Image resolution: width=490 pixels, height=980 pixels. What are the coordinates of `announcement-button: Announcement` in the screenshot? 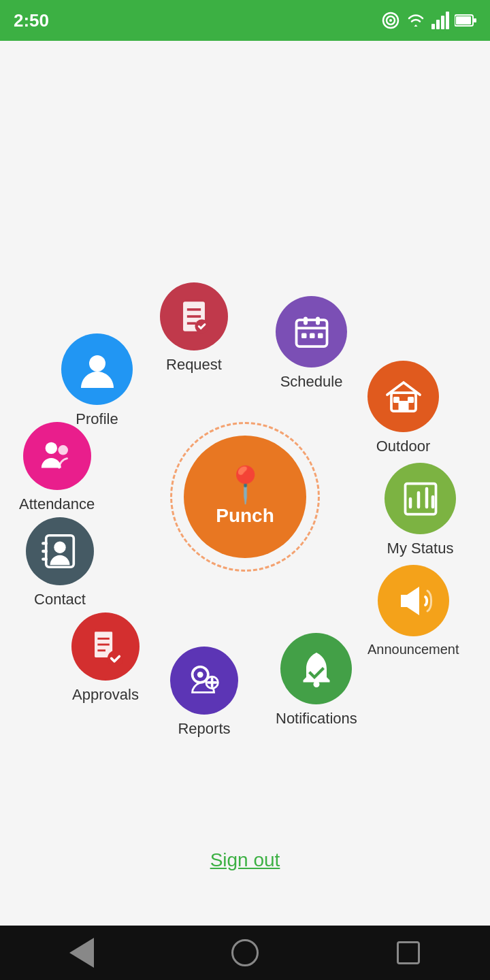 It's located at (414, 611).